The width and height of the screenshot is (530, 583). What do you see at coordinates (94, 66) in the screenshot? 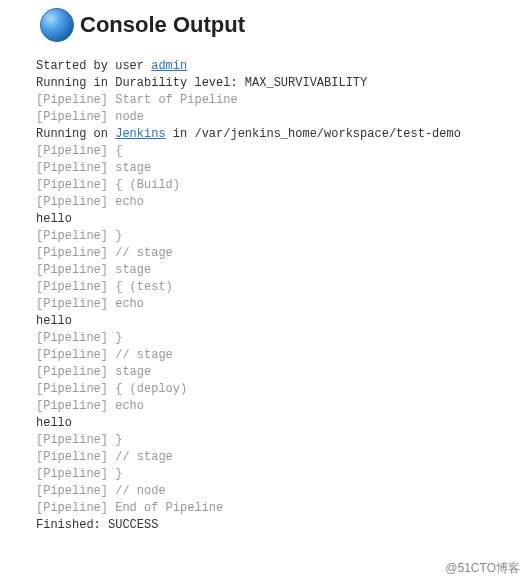
I see `log-line-started-prefix: Started by user` at bounding box center [94, 66].